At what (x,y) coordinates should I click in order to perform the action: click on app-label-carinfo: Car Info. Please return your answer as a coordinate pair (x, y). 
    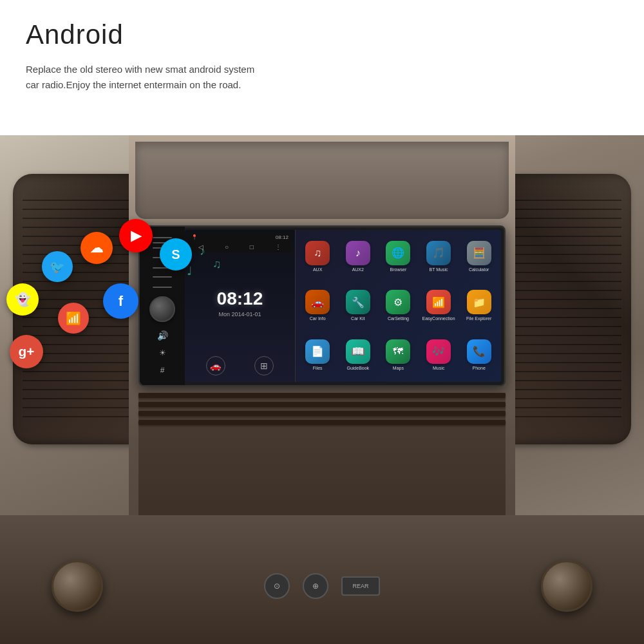
    Looking at the image, I should click on (318, 319).